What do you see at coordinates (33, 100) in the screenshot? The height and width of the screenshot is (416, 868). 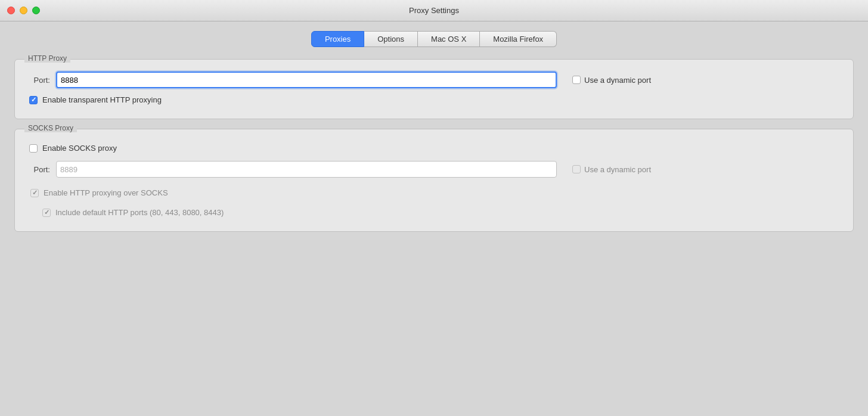 I see `enable-transparent-checkbox` at bounding box center [33, 100].